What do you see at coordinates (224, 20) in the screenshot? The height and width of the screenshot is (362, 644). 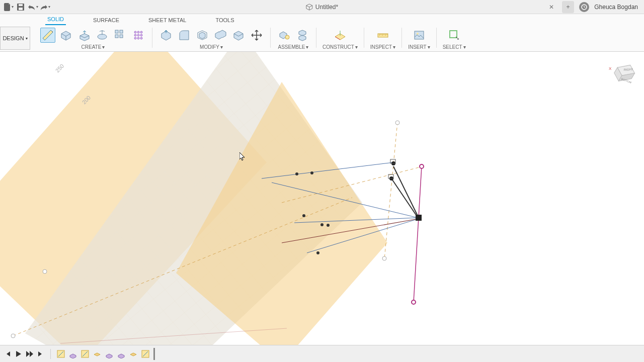 I see `tab-tools: TOOLS` at bounding box center [224, 20].